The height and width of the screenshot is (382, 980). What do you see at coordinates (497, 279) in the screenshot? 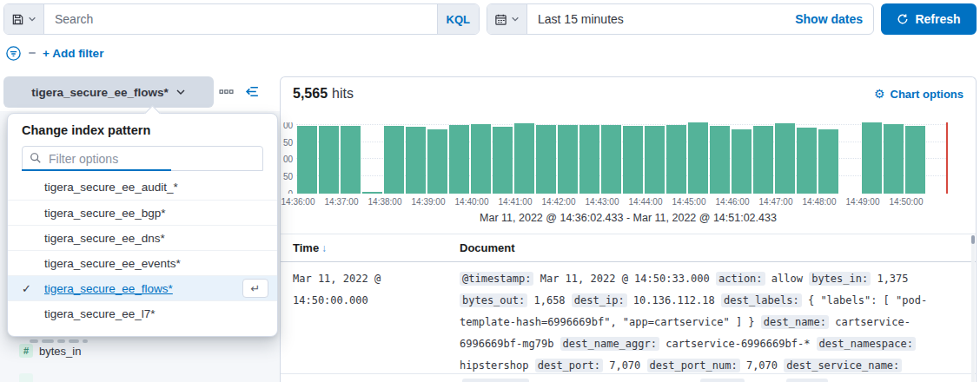
I see `field-name-badge: @timestamp:` at bounding box center [497, 279].